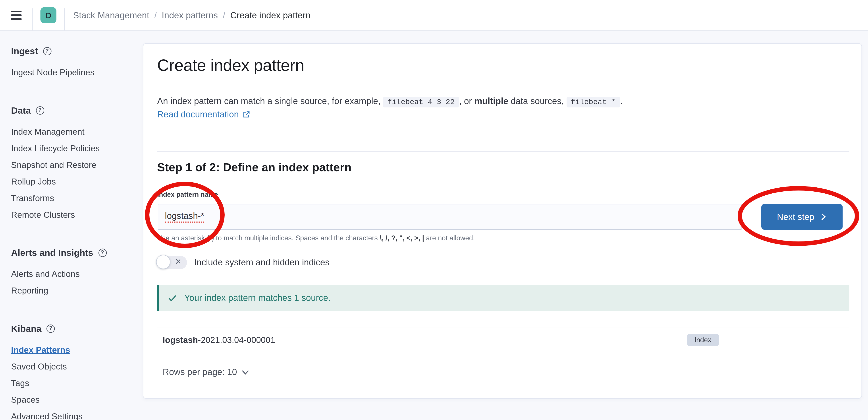 The height and width of the screenshot is (420, 868). Describe the element at coordinates (32, 198) in the screenshot. I see `sidebar-item-transforms: Transforms` at that location.